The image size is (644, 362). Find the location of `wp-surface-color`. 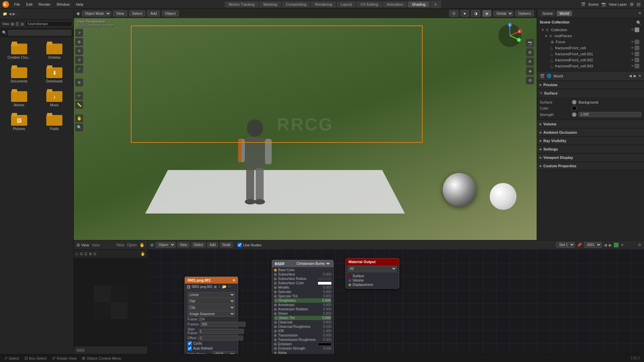

wp-surface-color is located at coordinates (574, 102).